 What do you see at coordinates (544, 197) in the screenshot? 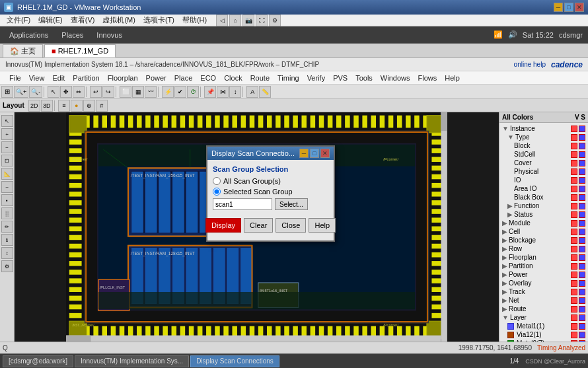
I see `tree-blackbox: Black Box` at bounding box center [544, 197].